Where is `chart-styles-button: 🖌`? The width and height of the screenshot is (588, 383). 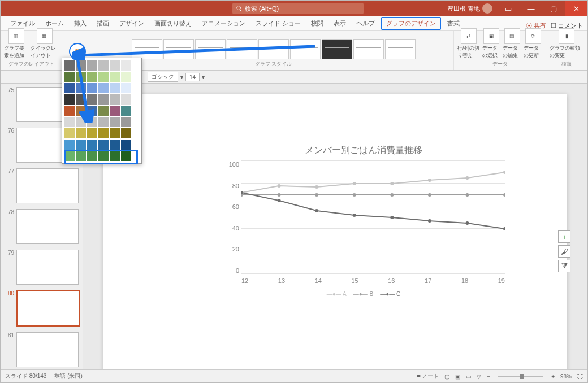 chart-styles-button: 🖌 is located at coordinates (564, 251).